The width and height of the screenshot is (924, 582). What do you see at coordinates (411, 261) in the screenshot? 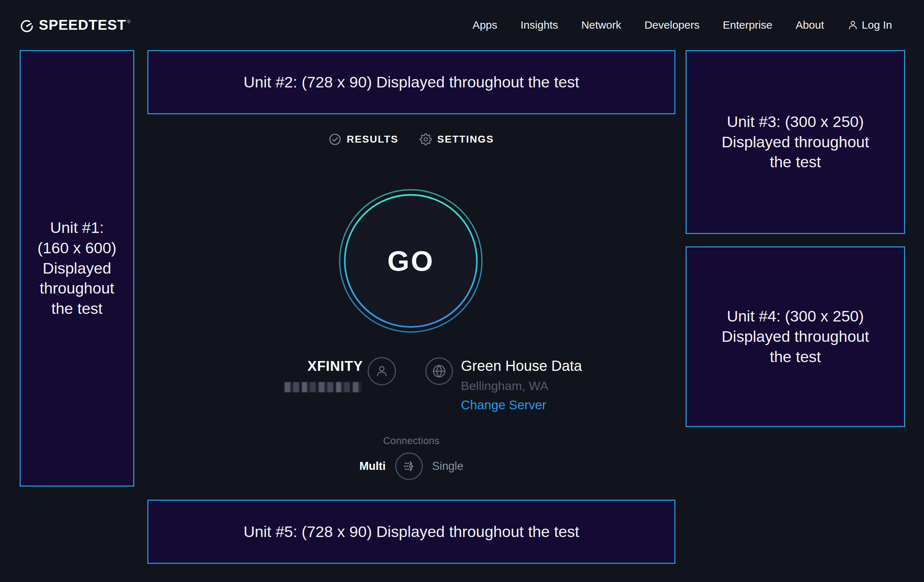
I see `go-label: GO` at bounding box center [411, 261].